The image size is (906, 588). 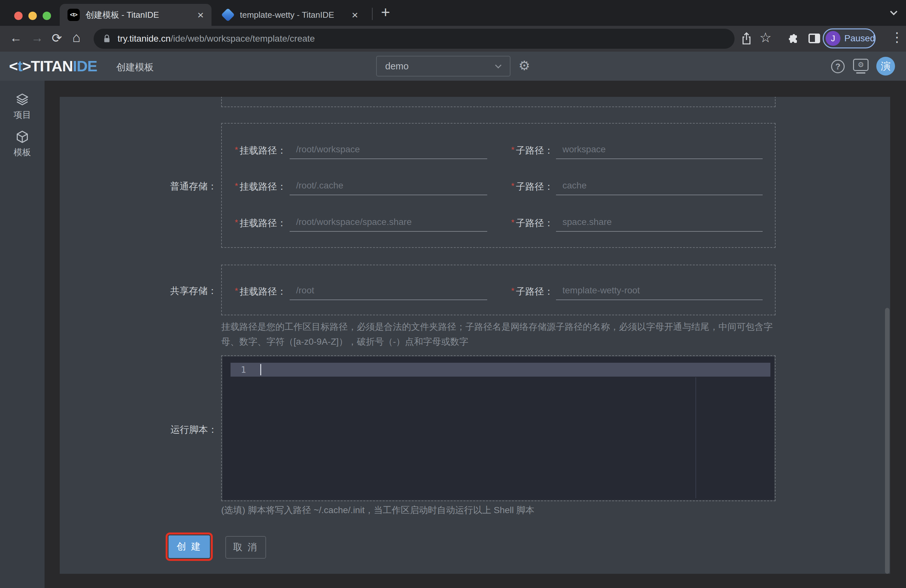 I want to click on logo-bracket-close: >, so click(x=27, y=66).